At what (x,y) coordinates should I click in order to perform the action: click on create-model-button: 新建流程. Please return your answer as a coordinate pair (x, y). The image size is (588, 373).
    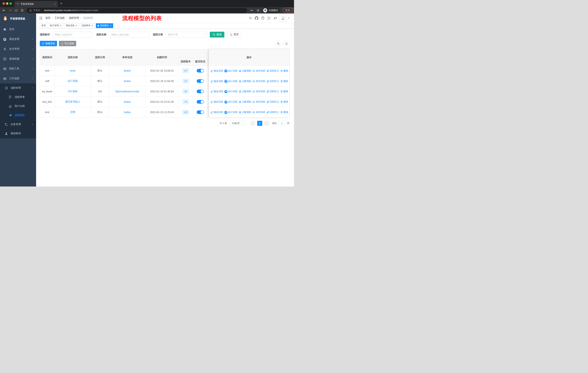
    Looking at the image, I should click on (48, 43).